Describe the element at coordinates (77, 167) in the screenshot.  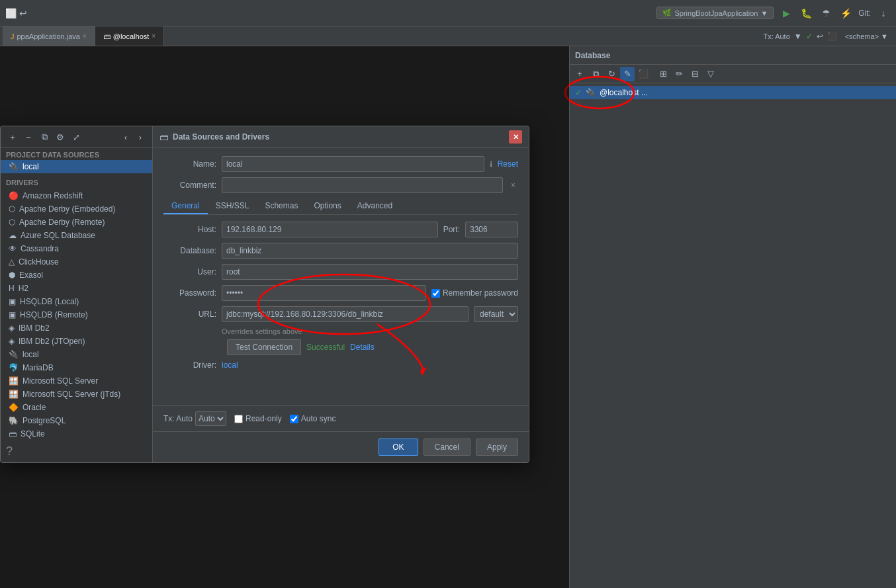
I see `sidebar-item-local: 🔌 local` at that location.